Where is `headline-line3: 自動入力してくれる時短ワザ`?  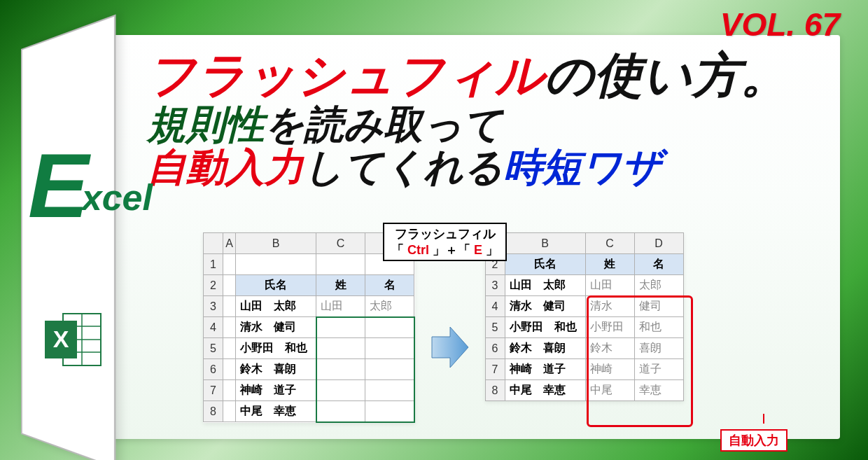
headline-line3: 自動入力してくれる時短ワザ is located at coordinates (497, 167).